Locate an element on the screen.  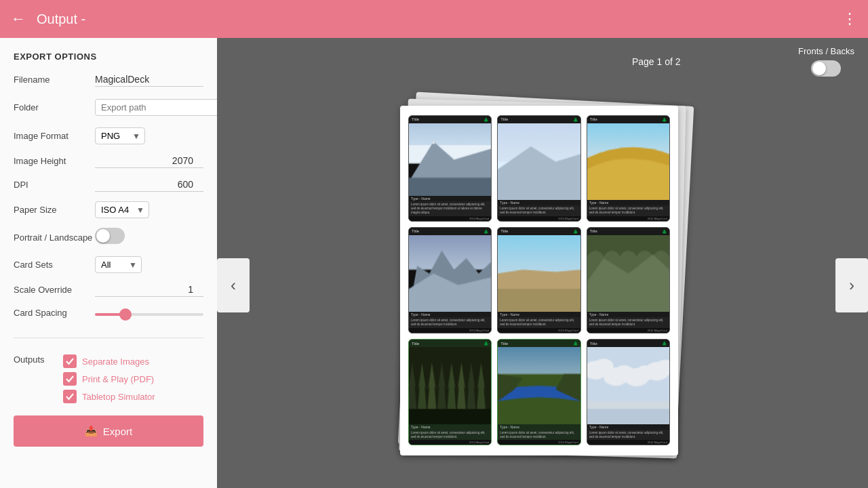
card-1-image is located at coordinates (450, 160).